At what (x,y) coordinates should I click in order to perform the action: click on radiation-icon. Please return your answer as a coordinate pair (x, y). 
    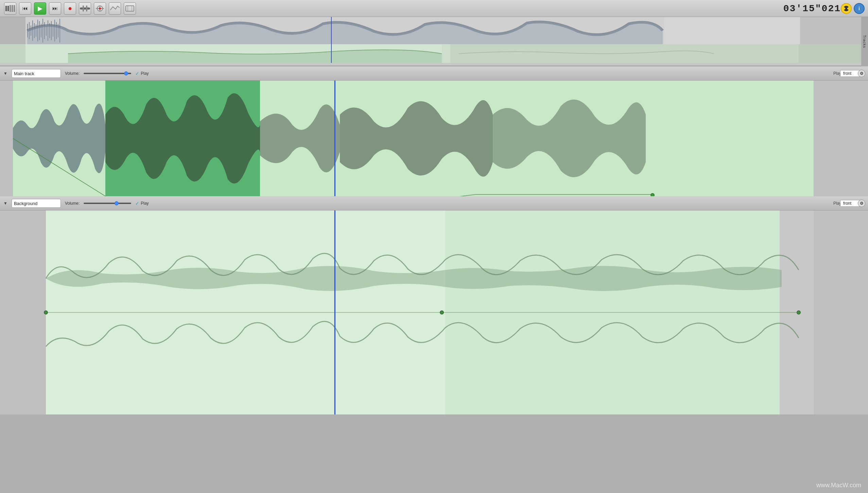
    Looking at the image, I should click on (846, 8).